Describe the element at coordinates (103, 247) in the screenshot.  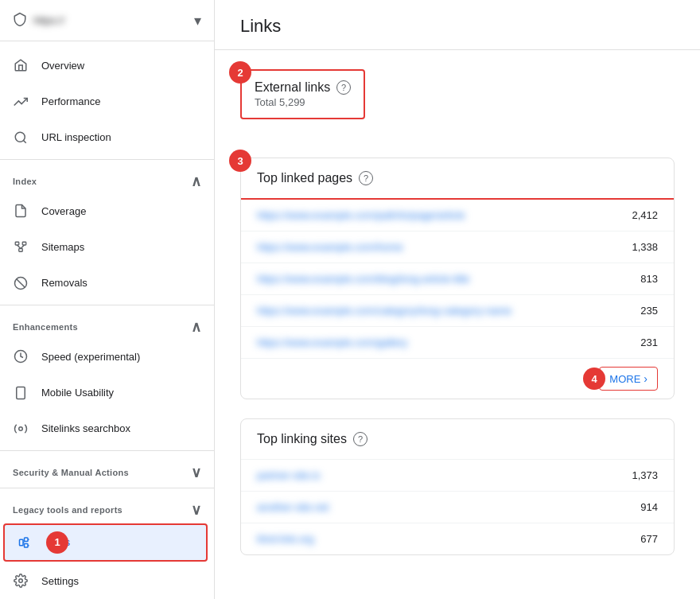
I see `sidebar-item-sitemaps: Sitemaps` at that location.